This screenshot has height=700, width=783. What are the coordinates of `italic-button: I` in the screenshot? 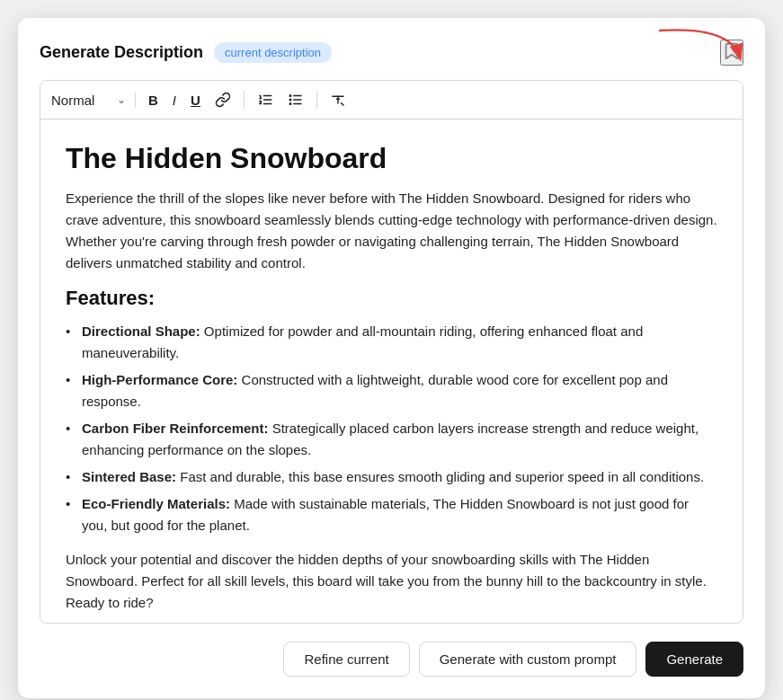 It's located at (174, 101).